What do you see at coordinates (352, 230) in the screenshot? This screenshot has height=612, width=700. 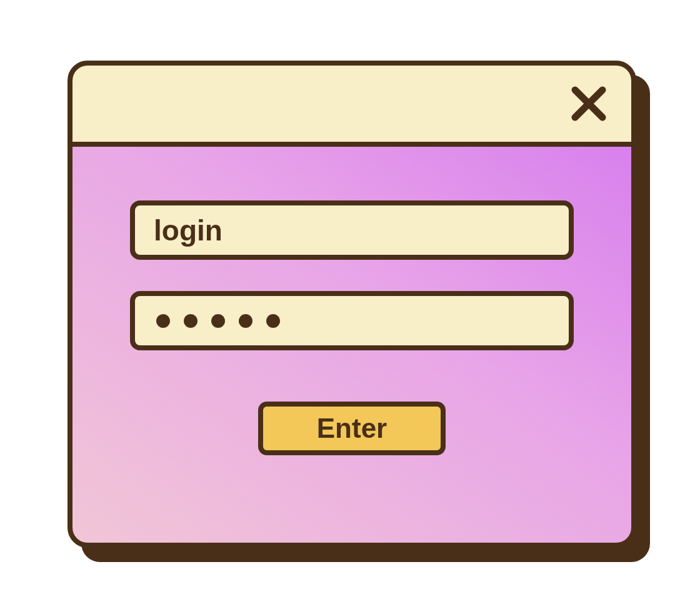 I see `login-field-wrapper` at bounding box center [352, 230].